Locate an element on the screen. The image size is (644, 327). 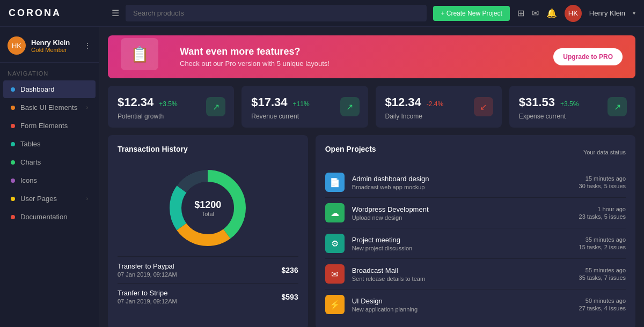
project-item-admin-dashboard: 📄 Admin dashboard design Broadcast web a… is located at coordinates (475, 182).